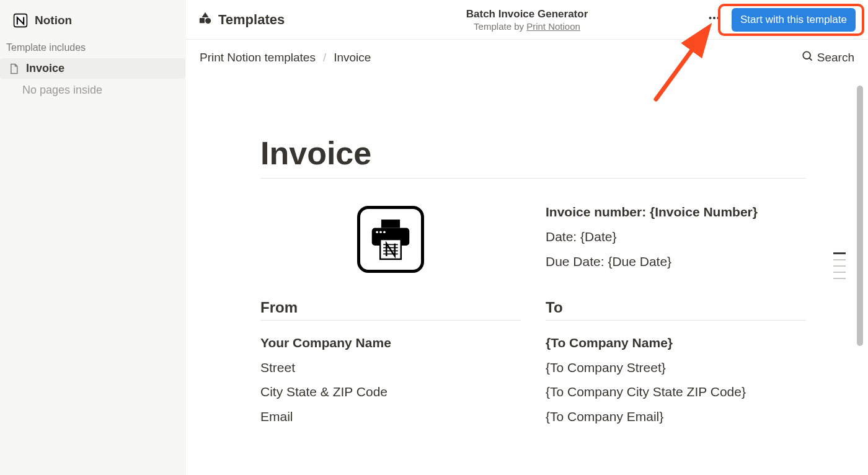 The image size is (868, 475). Describe the element at coordinates (93, 25) in the screenshot. I see `brand: Notion` at that location.